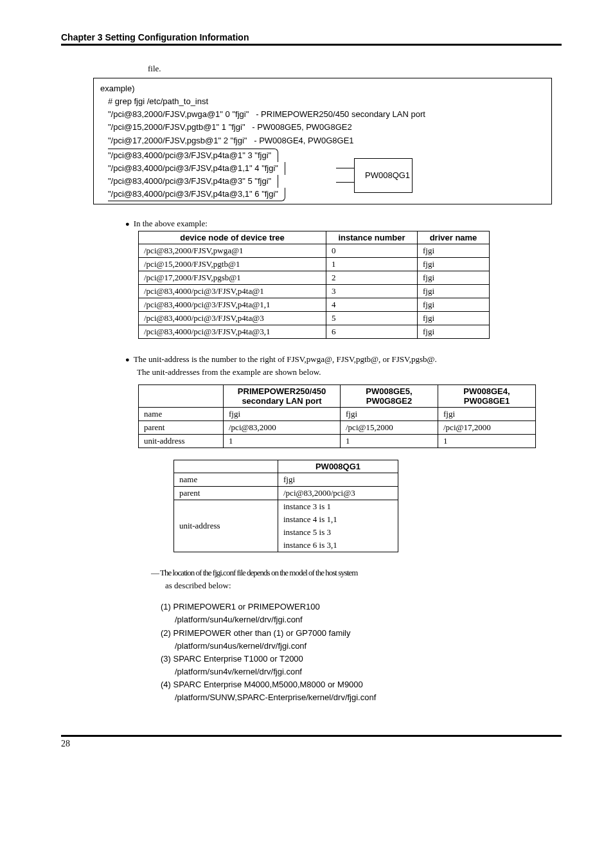  What do you see at coordinates (326, 127) in the screenshot?
I see `path-row: "/pci@15,2000/FJSV,pgtb@1" 1 "fjgi" - PW…` at bounding box center [326, 127].